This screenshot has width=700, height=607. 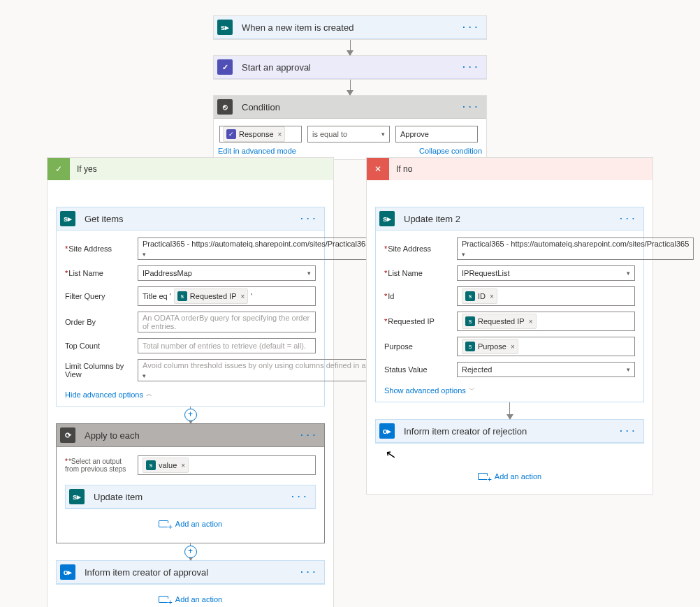 What do you see at coordinates (190, 552) in the screenshot?
I see `arrow: +` at bounding box center [190, 552].